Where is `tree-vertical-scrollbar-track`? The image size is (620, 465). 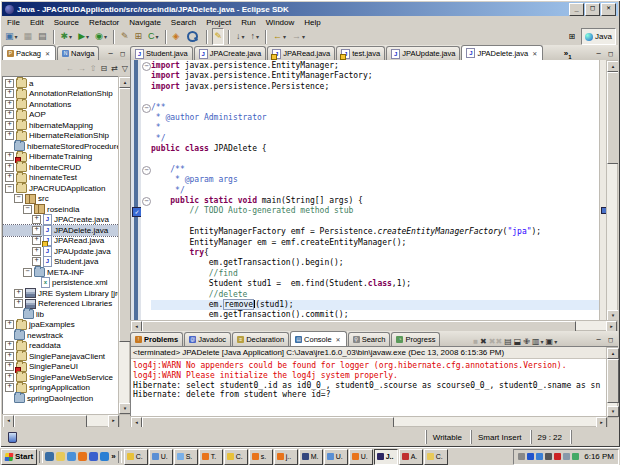 tree-vertical-scrollbar-track is located at coordinates (124, 246).